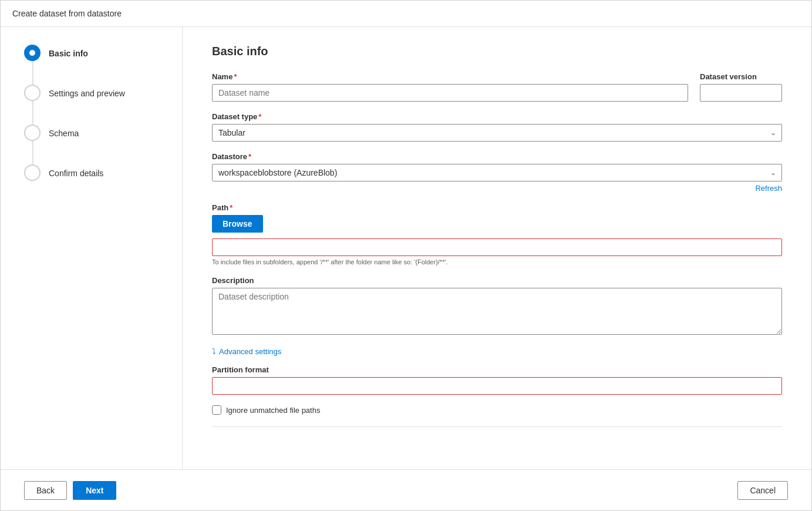  Describe the element at coordinates (67, 14) in the screenshot. I see `page-title: Create dataset from datastore` at that location.